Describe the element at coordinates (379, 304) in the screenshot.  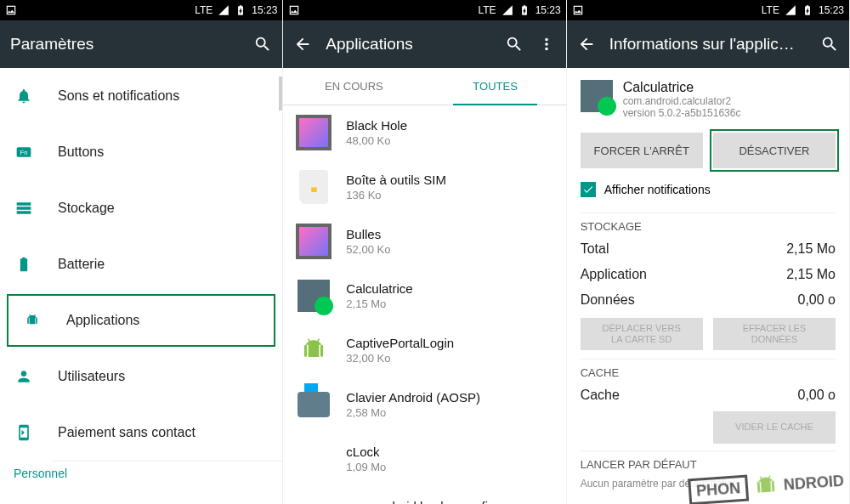
I see `app-size: 2,15 Mo` at that location.